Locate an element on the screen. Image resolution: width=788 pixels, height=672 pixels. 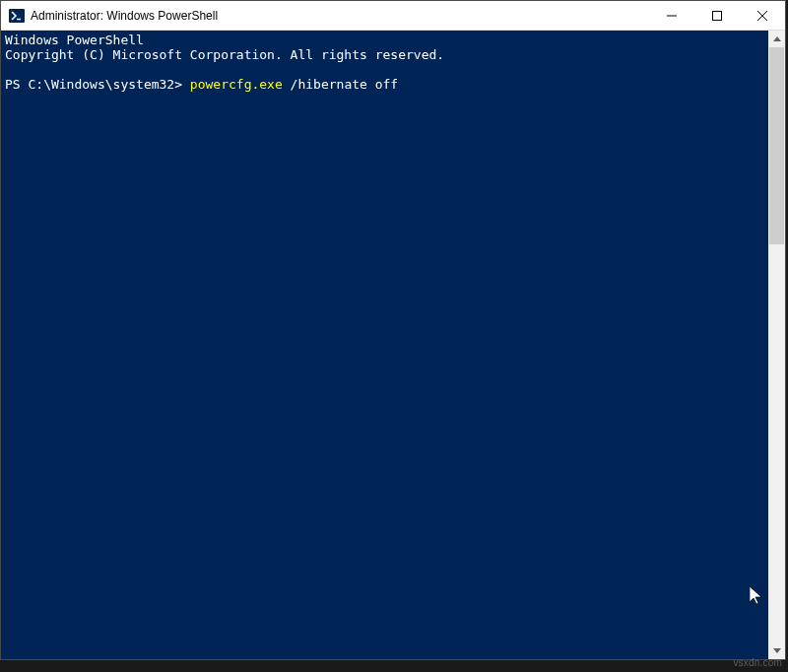
powershell-icon is located at coordinates (17, 16).